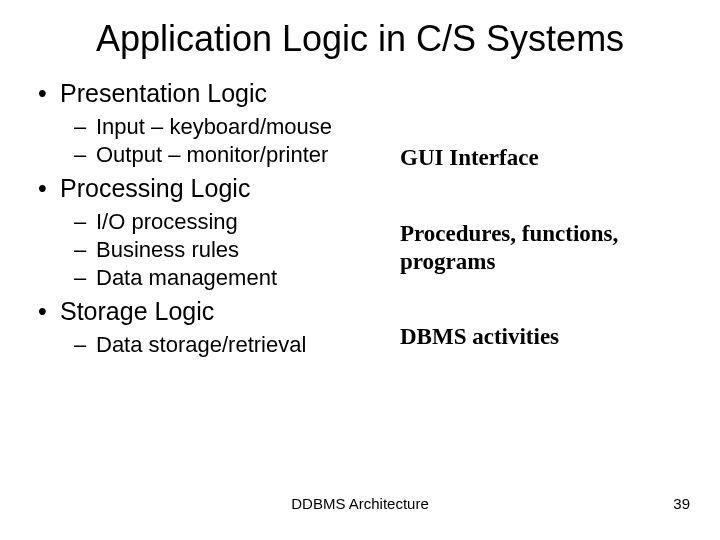 The width and height of the screenshot is (720, 540). What do you see at coordinates (201, 345) in the screenshot?
I see `list-item-text: Data storage/retrieval` at bounding box center [201, 345].